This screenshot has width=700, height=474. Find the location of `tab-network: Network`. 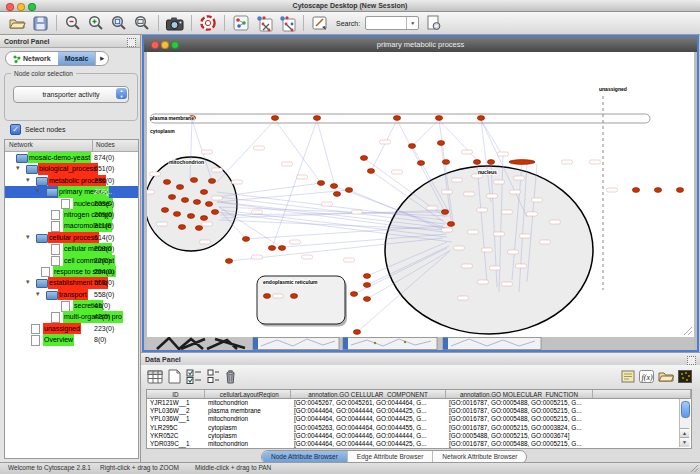

tab-network: Network is located at coordinates (32, 58).